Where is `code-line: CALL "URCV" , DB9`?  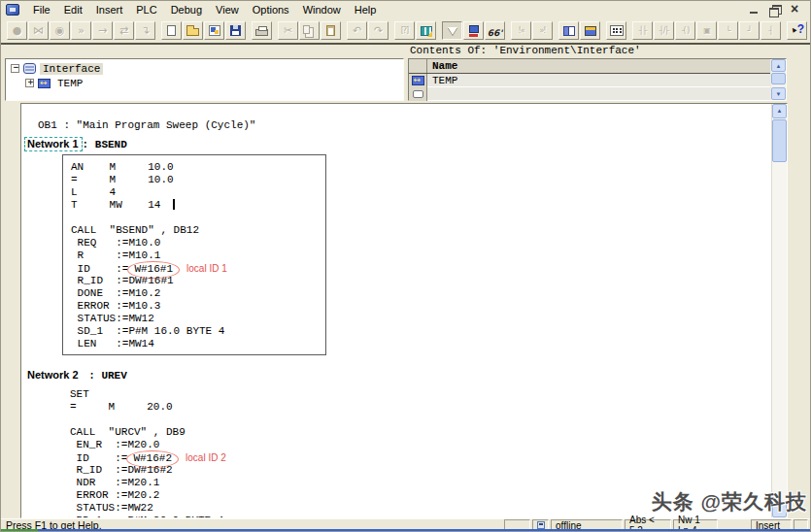
code-line: CALL "URCV" , DB9 is located at coordinates (421, 433).